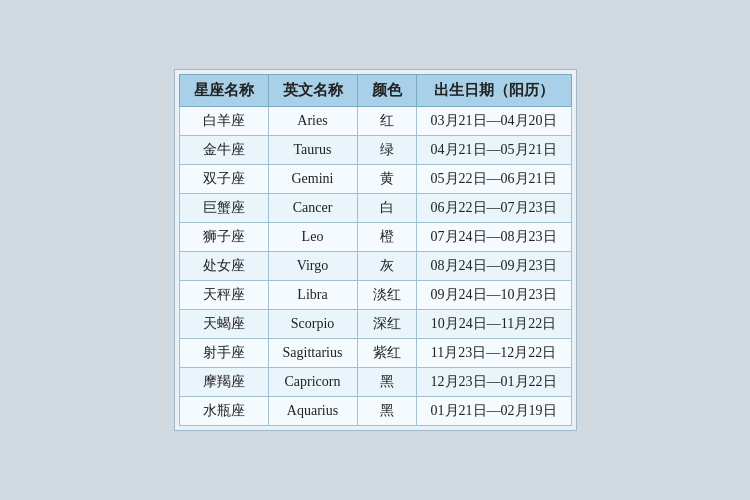 Image resolution: width=750 pixels, height=500 pixels. Describe the element at coordinates (312, 296) in the screenshot. I see `cell-english: Libra` at that location.